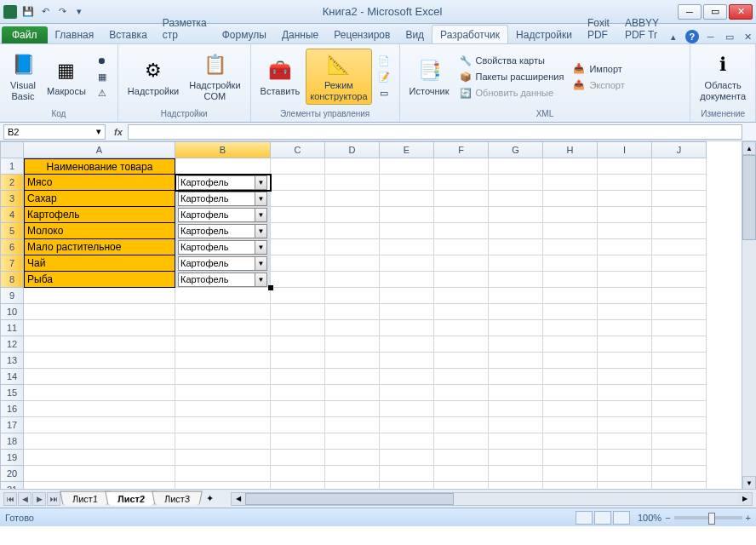  Describe the element at coordinates (679, 473) in the screenshot. I see `cell-J20` at that location.